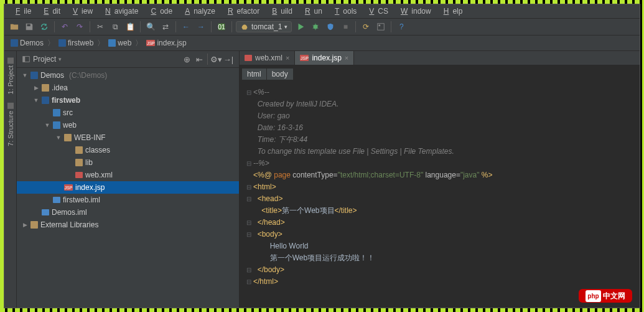 Image resolution: width=644 pixels, height=312 pixels. Describe the element at coordinates (442, 223) in the screenshot. I see `code-line: ⊟ </head>` at that location.